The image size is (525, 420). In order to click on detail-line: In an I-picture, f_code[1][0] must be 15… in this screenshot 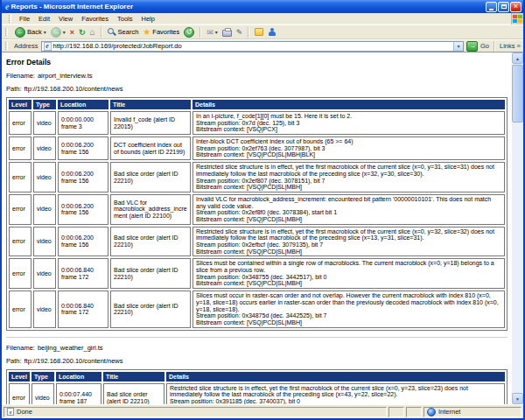, I will do `click(348, 116)`.